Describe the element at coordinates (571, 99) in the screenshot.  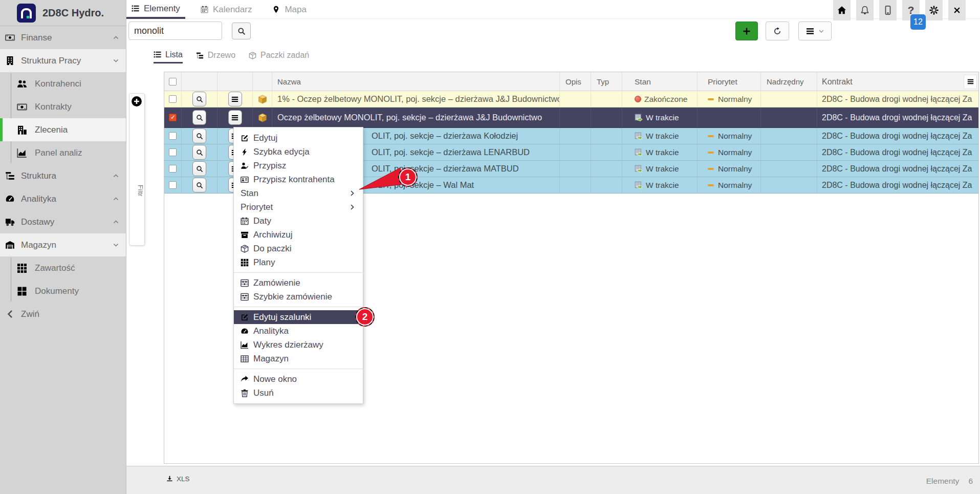
I see `table-row: 1% - Oczep żelbetowy MONOLIT, poj. sekcj…` at that location.